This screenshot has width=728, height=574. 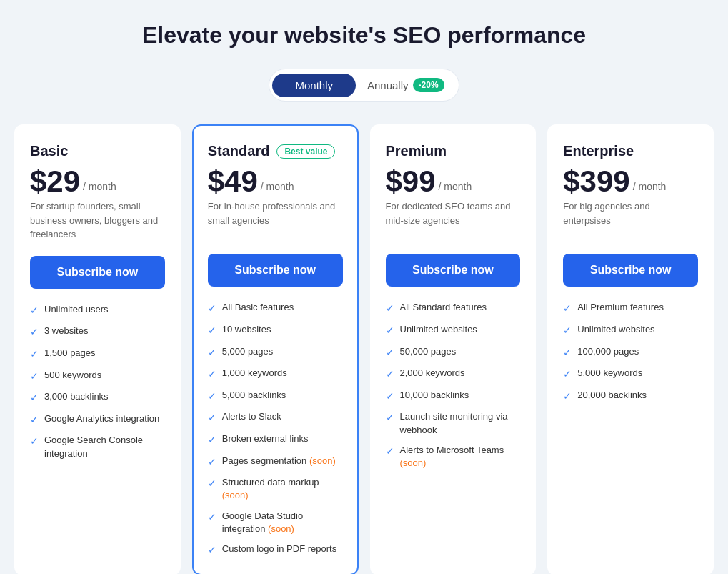 I want to click on feature-list-enterprise: ✓ All Premium features ✓ Unlimited websi…, so click(x=630, y=352).